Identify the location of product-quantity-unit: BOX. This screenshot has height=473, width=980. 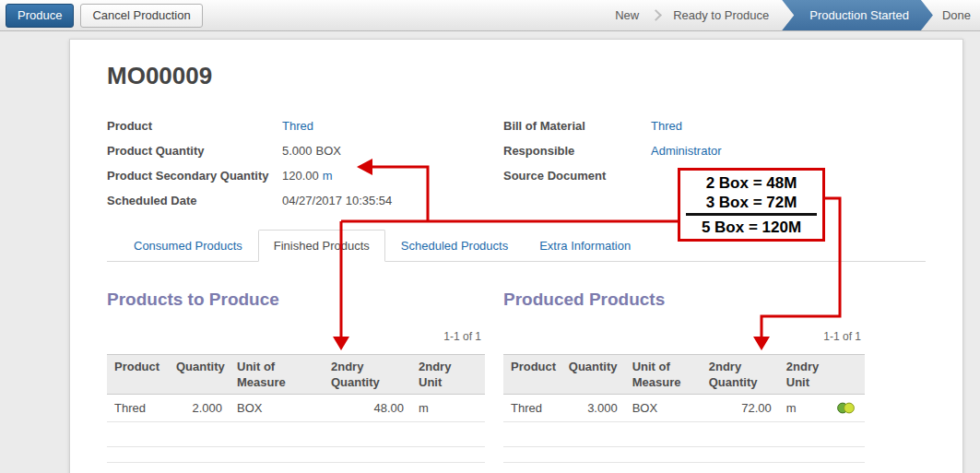
(328, 151).